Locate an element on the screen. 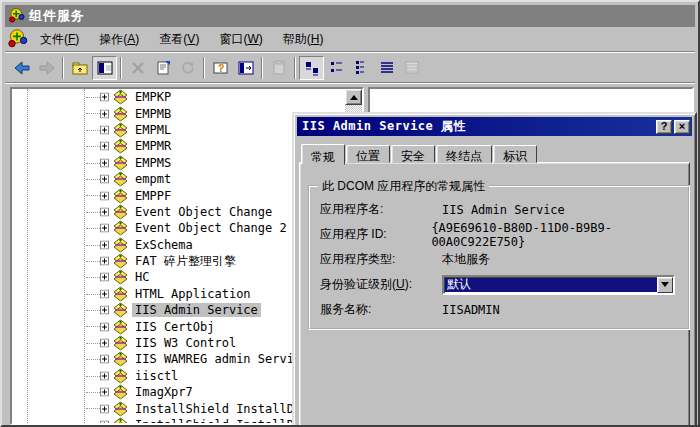 The height and width of the screenshot is (427, 700). tree-item-label: IIS W3 Control is located at coordinates (186, 343).